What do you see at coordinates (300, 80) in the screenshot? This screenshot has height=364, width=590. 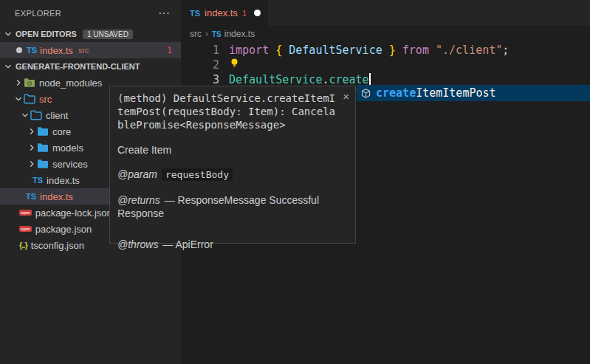 I see `code-line-3: DefaultService.create` at bounding box center [300, 80].